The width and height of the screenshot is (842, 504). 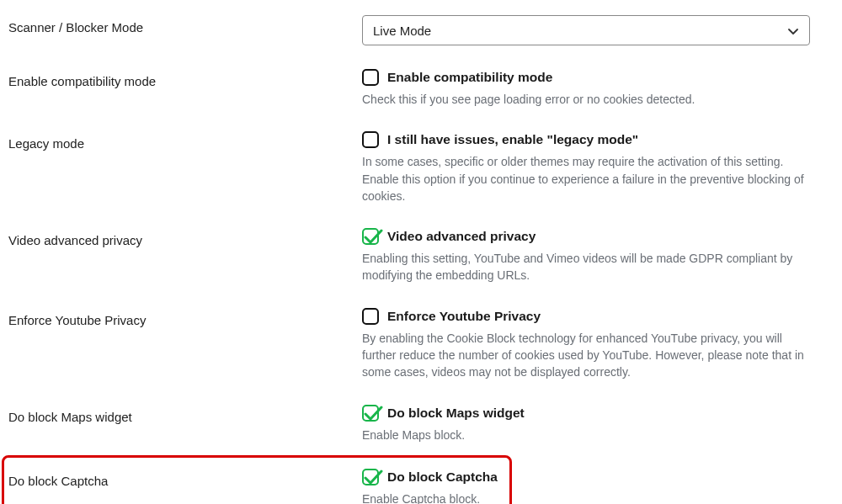 What do you see at coordinates (586, 99) in the screenshot?
I see `desc-compat-mode: Check this if you see page loading error…` at bounding box center [586, 99].